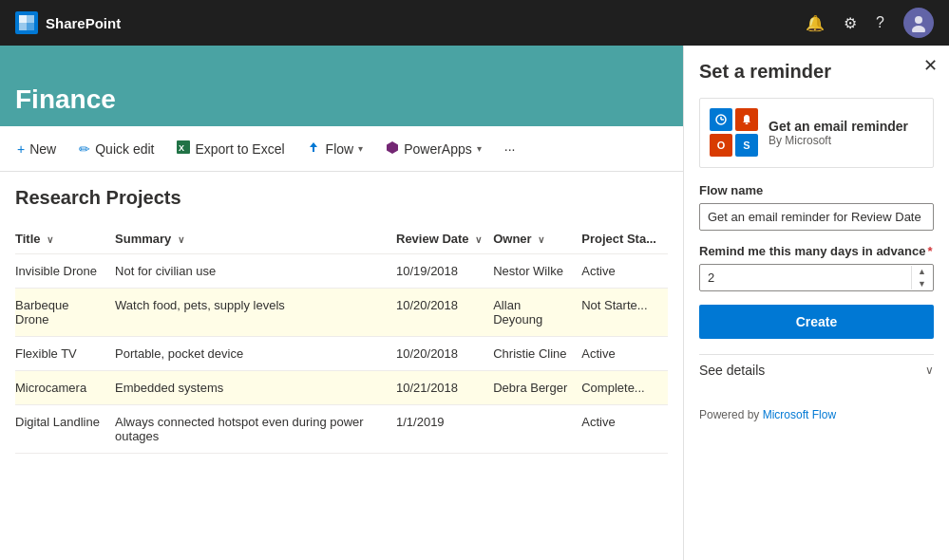 This screenshot has width=949, height=560. I want to click on cell-title: Flexible TV, so click(65, 354).